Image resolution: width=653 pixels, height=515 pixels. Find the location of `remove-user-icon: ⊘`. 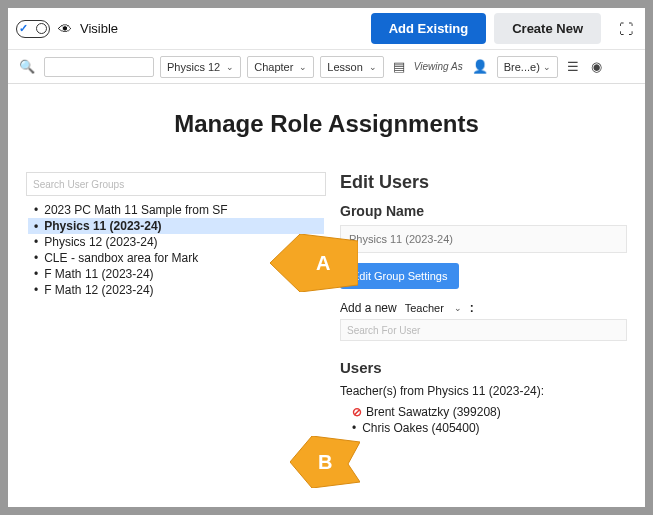

remove-user-icon: ⊘ is located at coordinates (357, 412).